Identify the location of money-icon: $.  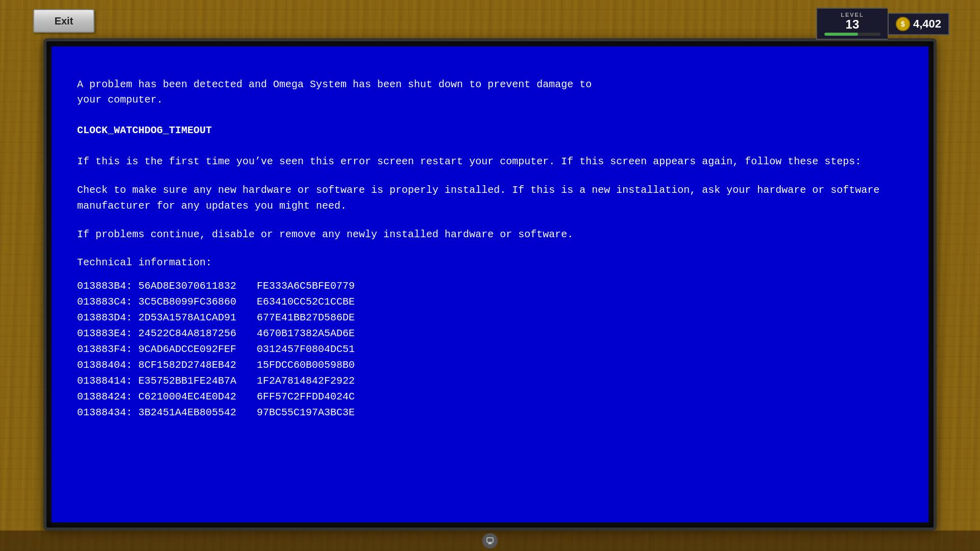
(903, 24).